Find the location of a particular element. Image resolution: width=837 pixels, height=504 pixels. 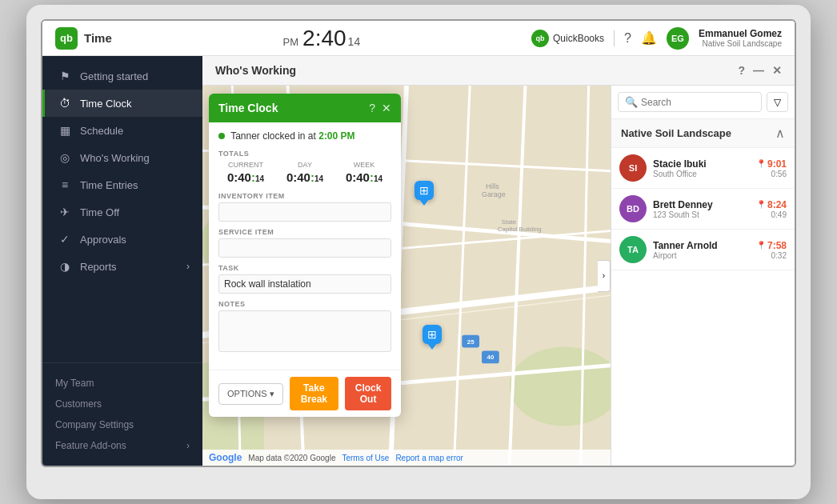

totals-label: TOTALS is located at coordinates (305, 154).